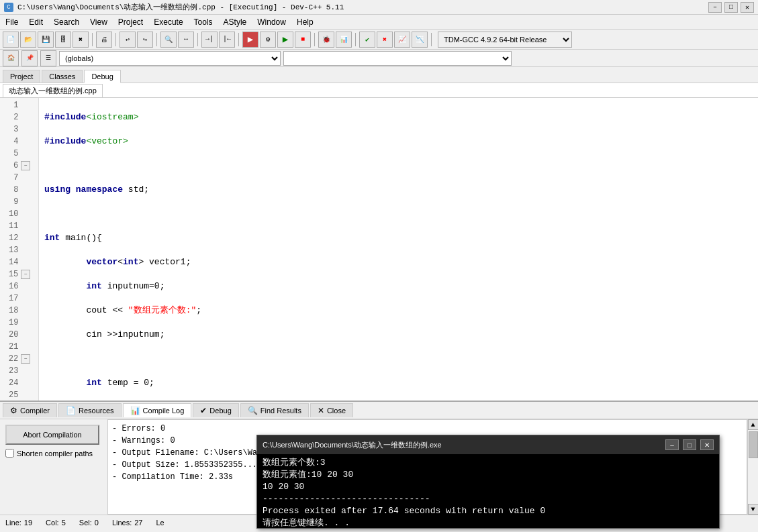  I want to click on menu-project: Project, so click(130, 22).